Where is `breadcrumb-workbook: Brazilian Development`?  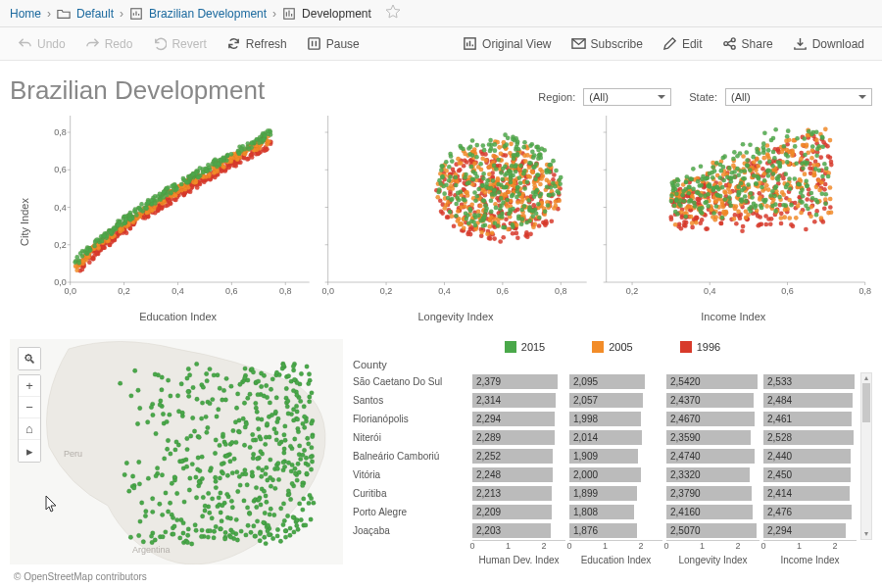
breadcrumb-workbook: Brazilian Development is located at coordinates (208, 14).